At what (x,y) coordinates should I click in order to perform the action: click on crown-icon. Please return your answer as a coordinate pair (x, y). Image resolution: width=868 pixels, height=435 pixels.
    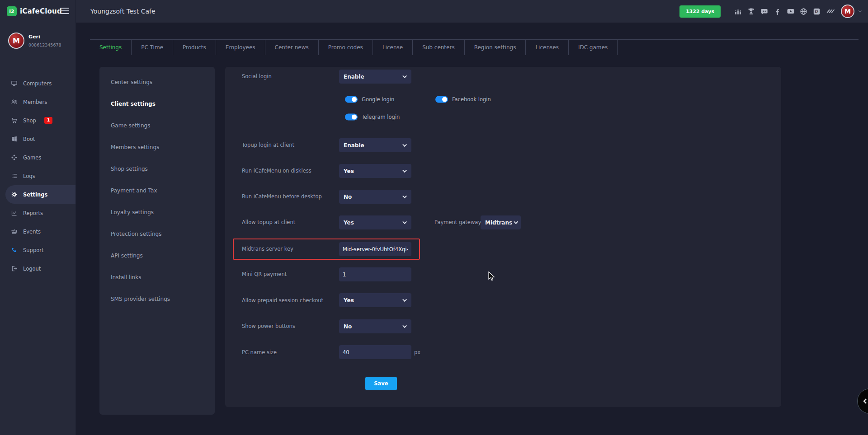
    Looking at the image, I should click on (14, 231).